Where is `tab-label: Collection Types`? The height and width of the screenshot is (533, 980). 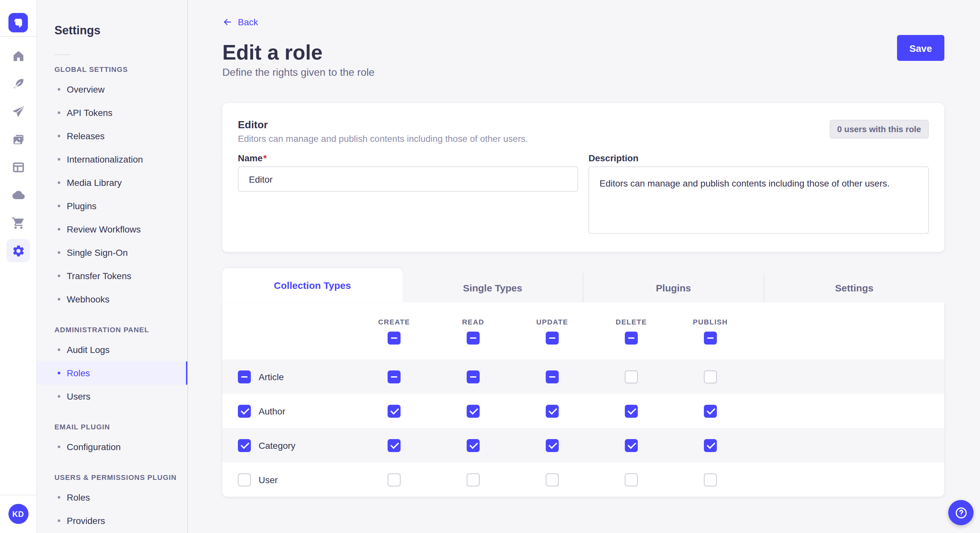
tab-label: Collection Types is located at coordinates (313, 285).